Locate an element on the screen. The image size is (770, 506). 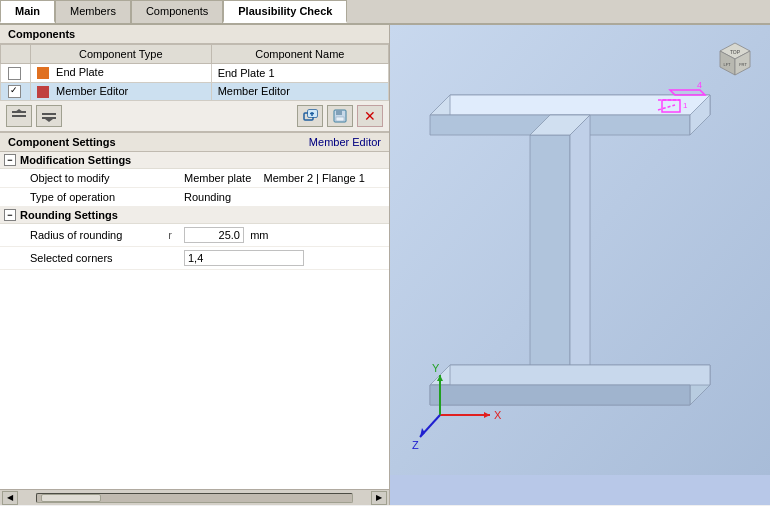
object-to-modify-row: Object to modify Member plate Member 2 |… is located at coordinates (194, 178).